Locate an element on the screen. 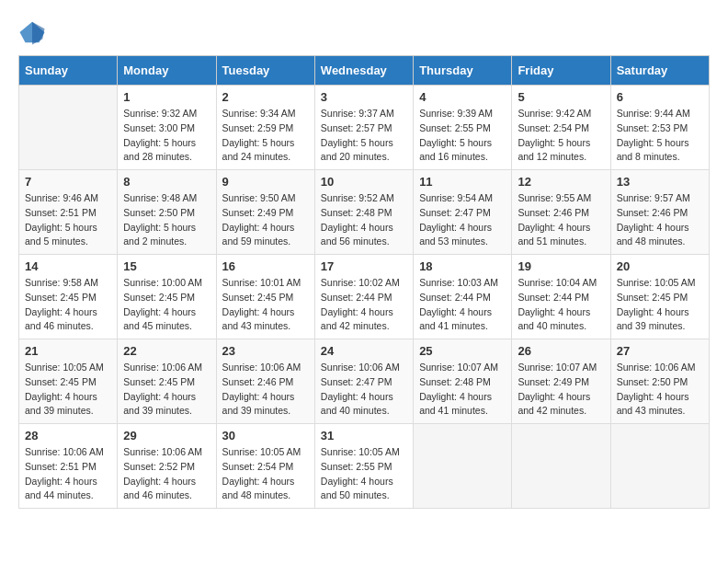 The image size is (728, 563). calendar-day-cell: 12Sunrise: 9:55 AM Sunset: 2:46 PM Dayli… is located at coordinates (561, 213).